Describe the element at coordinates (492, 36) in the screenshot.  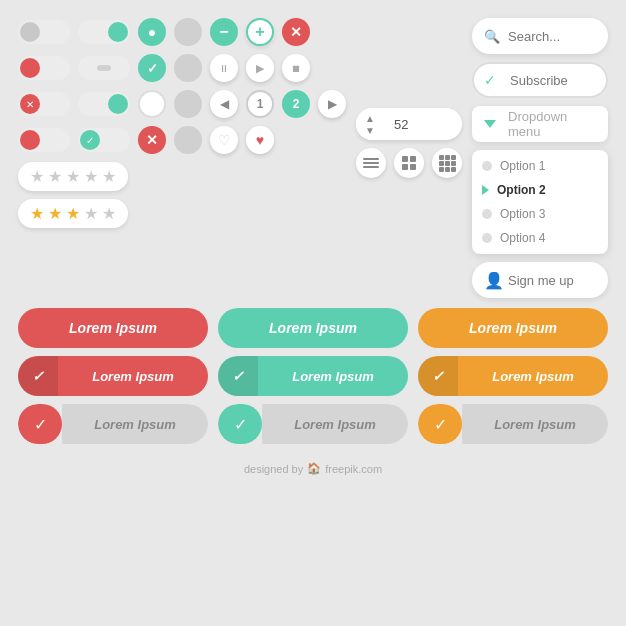
I see `search-icon: 🔍` at that location.